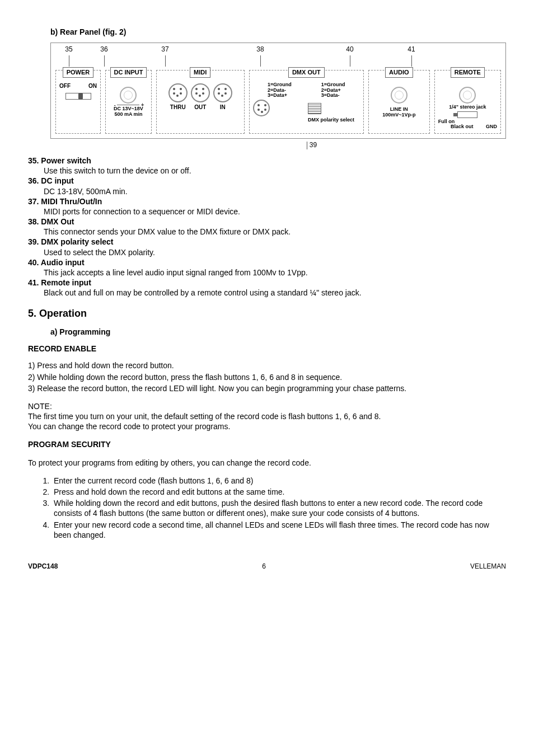  What do you see at coordinates (399, 102) in the screenshot?
I see `audio-panel: AUDIO LINE IN 100mV~1Vp-p` at bounding box center [399, 102].